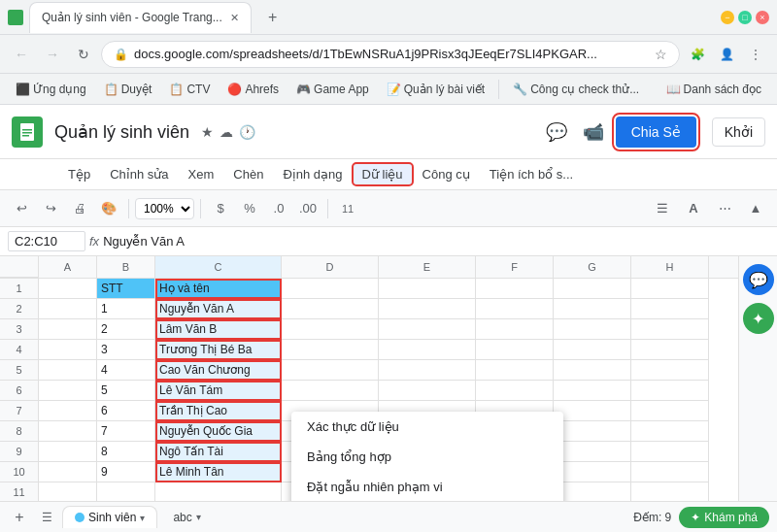  Describe the element at coordinates (348, 209) in the screenshot. I see `font-btn: 11` at that location.